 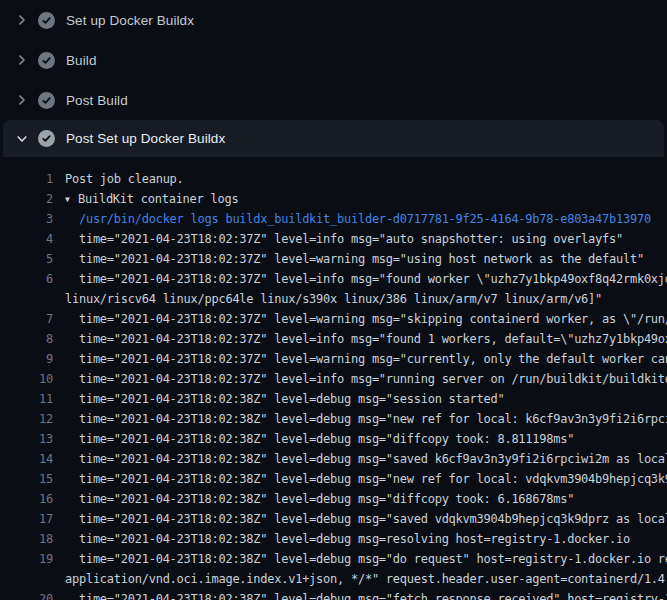 I want to click on log-line: 12 time="2021-04-23T18:02:38Z" level=deb…, so click(x=334, y=419).